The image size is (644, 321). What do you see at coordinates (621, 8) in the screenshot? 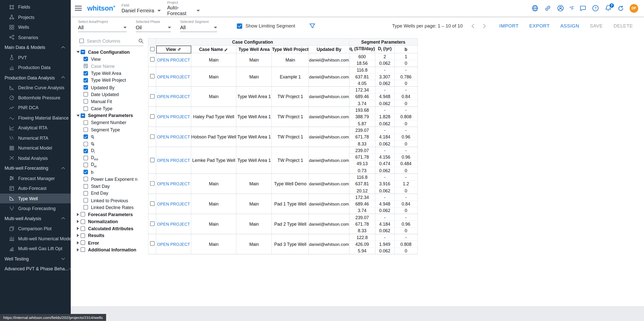
I see `refresh-icon` at bounding box center [621, 8].